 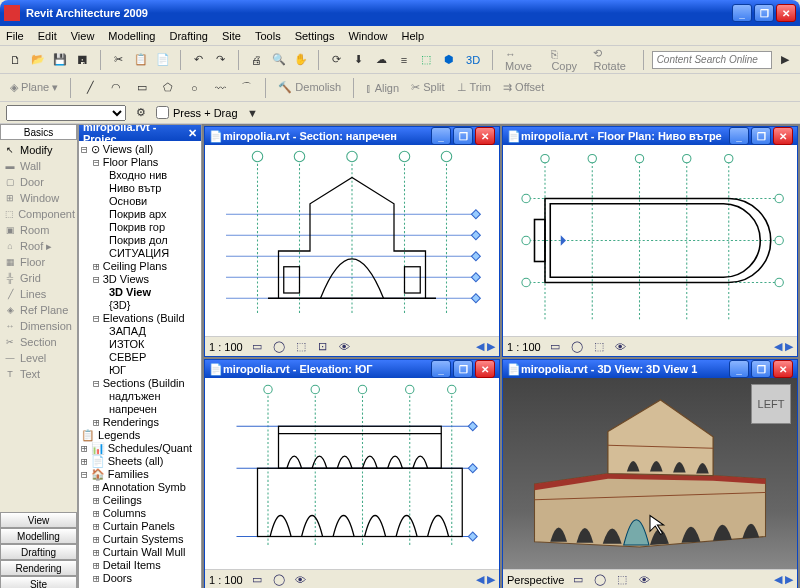 I want to click on scale-label: Perspective, so click(x=536, y=580).